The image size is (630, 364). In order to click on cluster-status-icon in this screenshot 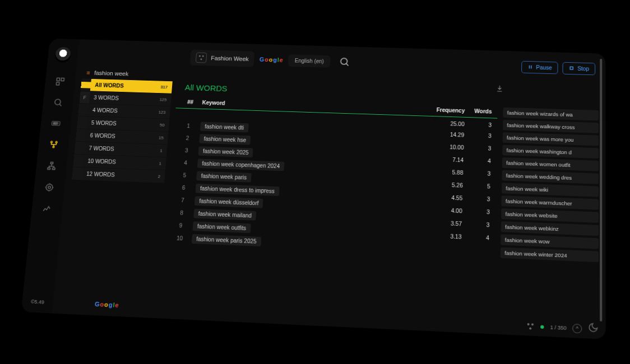, I will do `click(530, 326)`.